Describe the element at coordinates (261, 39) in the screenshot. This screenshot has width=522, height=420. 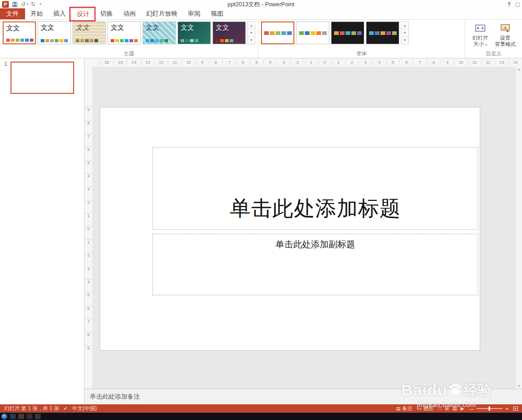
I see `ribbon: 文文文文文文文文文文文文文文 ▲ ▼ ▼ 主题 ▲ ▼ ▼ 变体 幻灯片 大小 …` at that location.